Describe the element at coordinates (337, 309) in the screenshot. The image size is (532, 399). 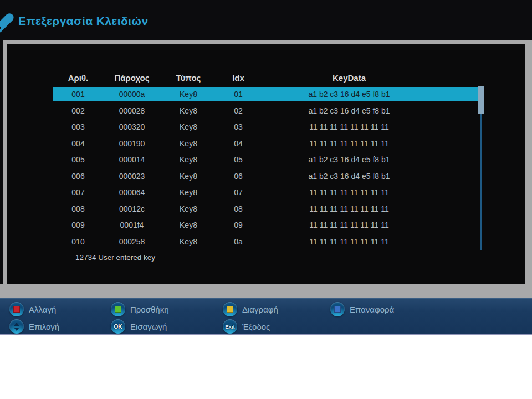
I see `blue-key-icon` at that location.